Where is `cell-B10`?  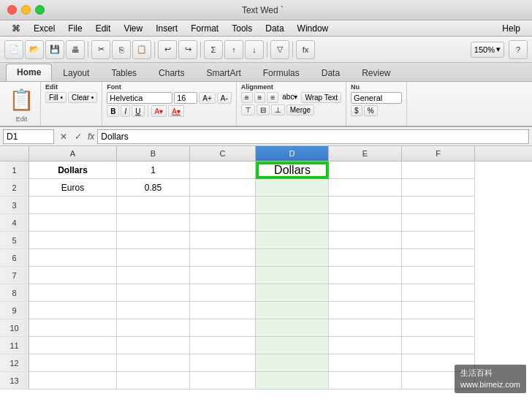 cell-B10 is located at coordinates (153, 328).